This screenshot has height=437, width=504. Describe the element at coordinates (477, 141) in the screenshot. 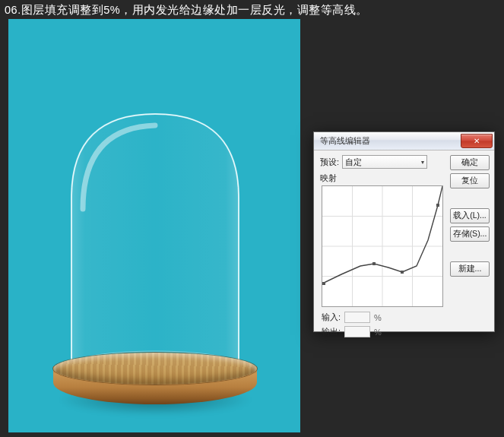

I see `close-icon: ✕` at that location.